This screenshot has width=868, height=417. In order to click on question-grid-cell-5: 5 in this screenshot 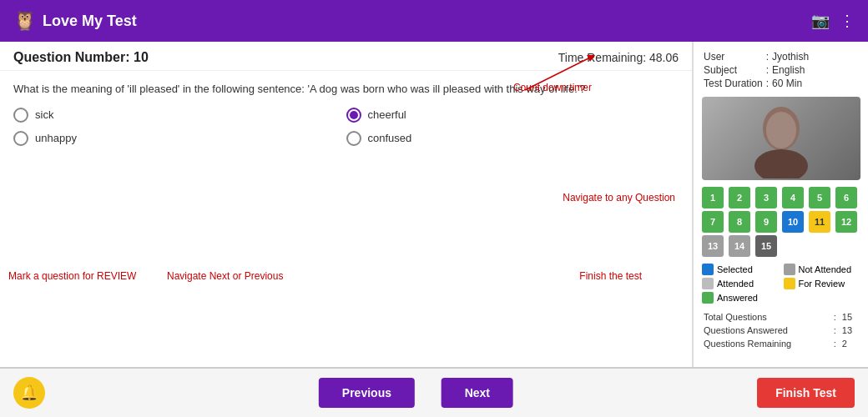, I will do `click(820, 198)`.